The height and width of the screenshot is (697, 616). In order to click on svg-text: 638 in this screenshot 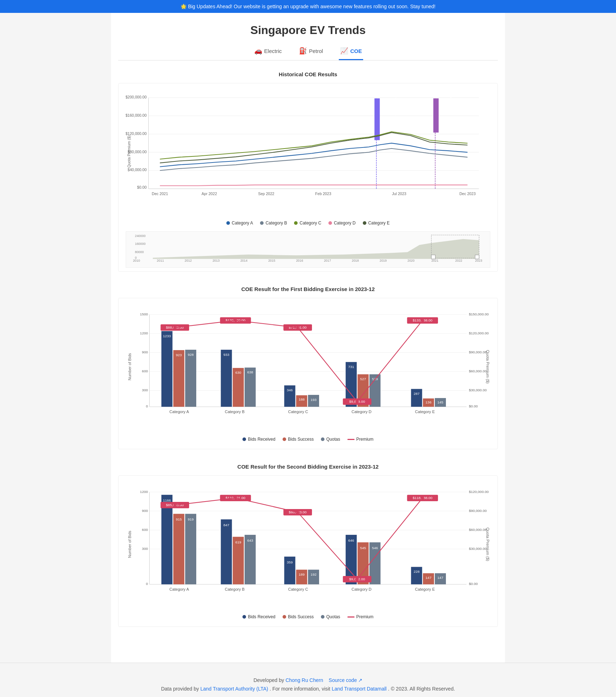, I will do `click(250, 372)`.